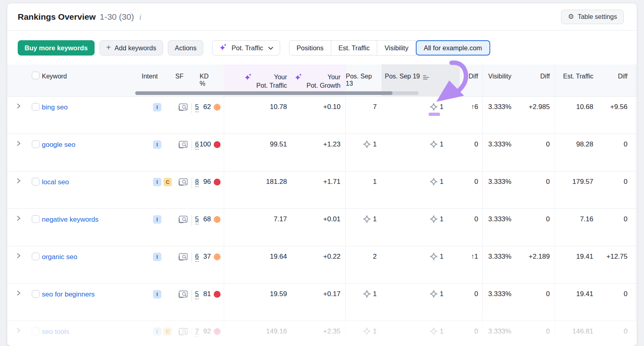 Image resolution: width=644 pixels, height=346 pixels. I want to click on keyword-link: organic seo, so click(60, 257).